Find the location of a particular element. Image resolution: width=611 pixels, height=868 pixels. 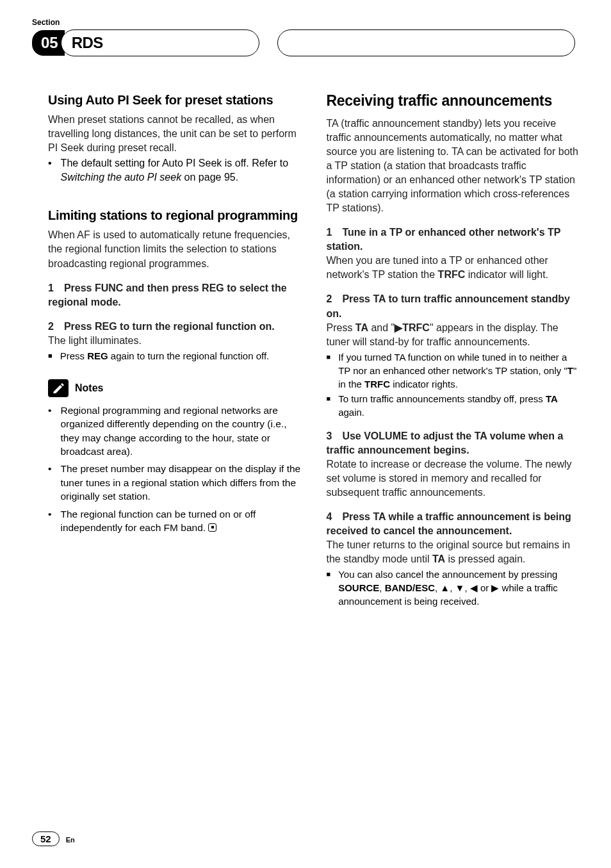

page-footer: 52 En is located at coordinates (54, 839).